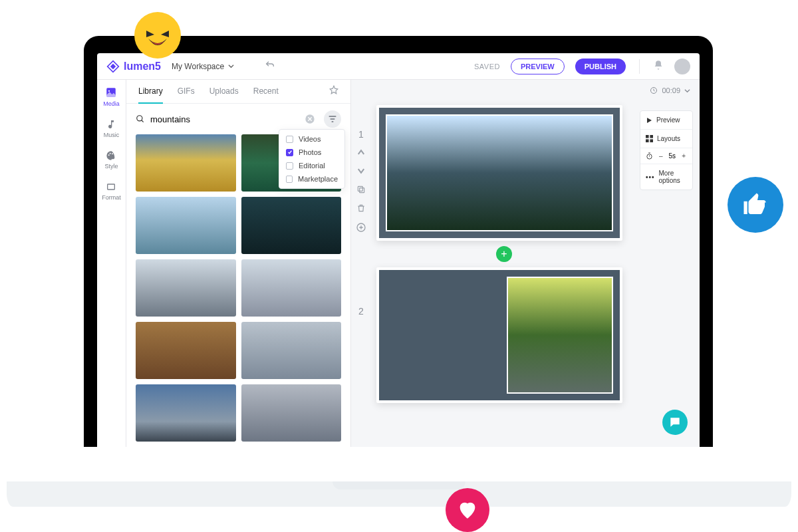  Describe the element at coordinates (361, 209) in the screenshot. I see `delete-icon` at that location.